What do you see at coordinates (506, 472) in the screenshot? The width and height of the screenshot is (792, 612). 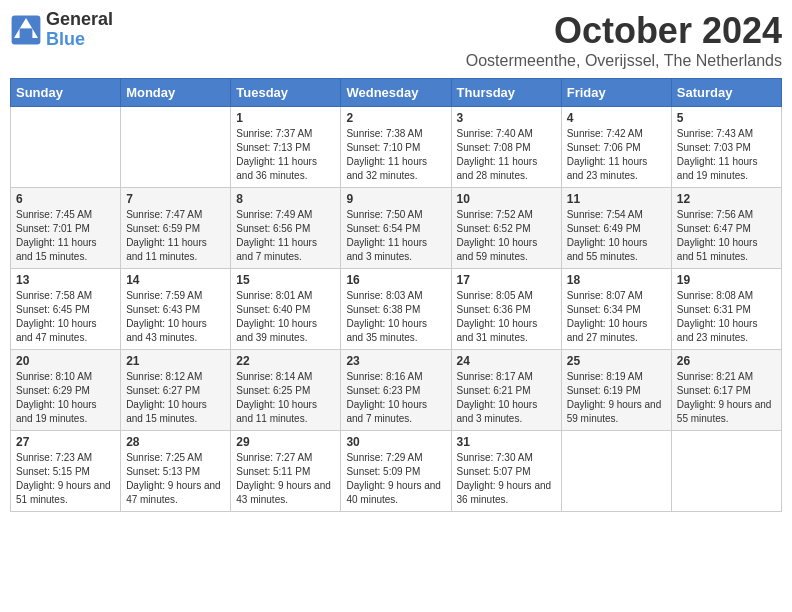 I see `calendar-cell: 31Sunrise: 7:30 AMSunset: 5:07 PMDayligh…` at bounding box center [506, 472].